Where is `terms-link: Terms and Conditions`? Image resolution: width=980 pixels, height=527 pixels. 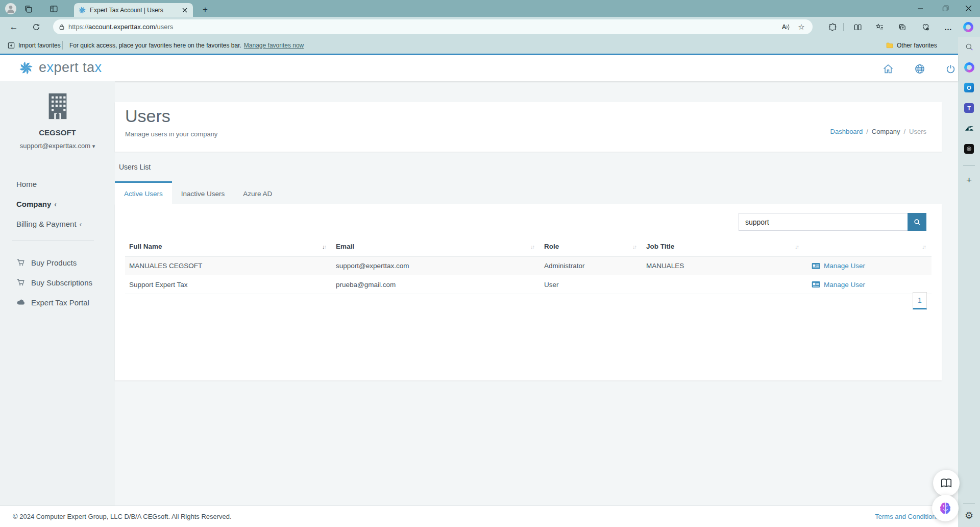 terms-link: Terms and Conditions is located at coordinates (907, 517).